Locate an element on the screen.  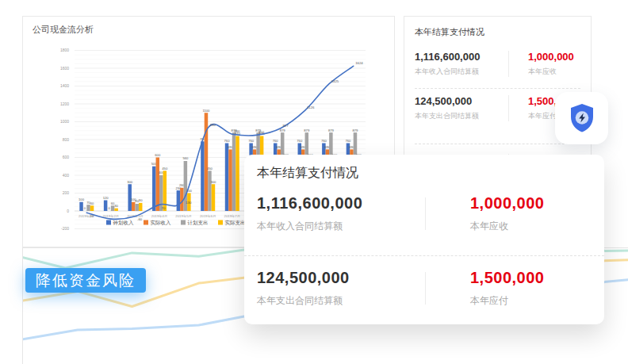
svg-text: -60 is located at coordinates (140, 219).